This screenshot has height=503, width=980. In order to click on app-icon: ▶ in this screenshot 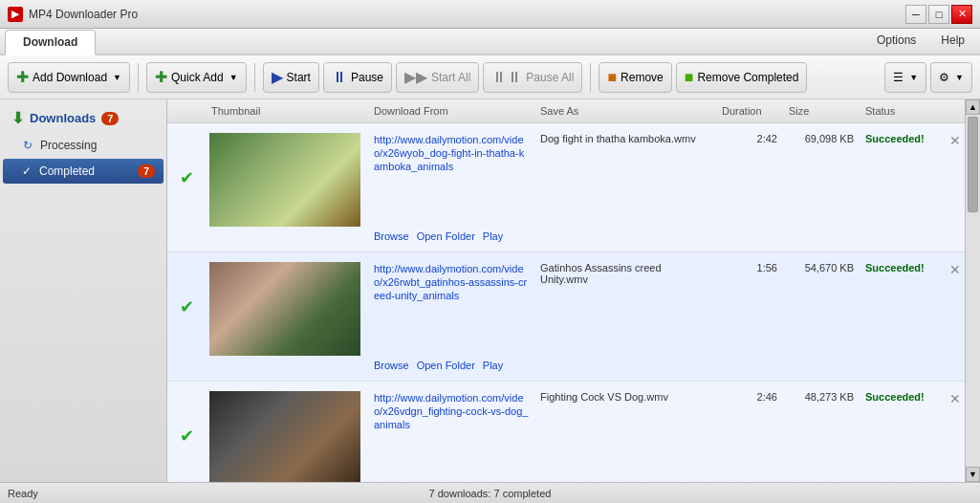, I will do `click(15, 14)`.